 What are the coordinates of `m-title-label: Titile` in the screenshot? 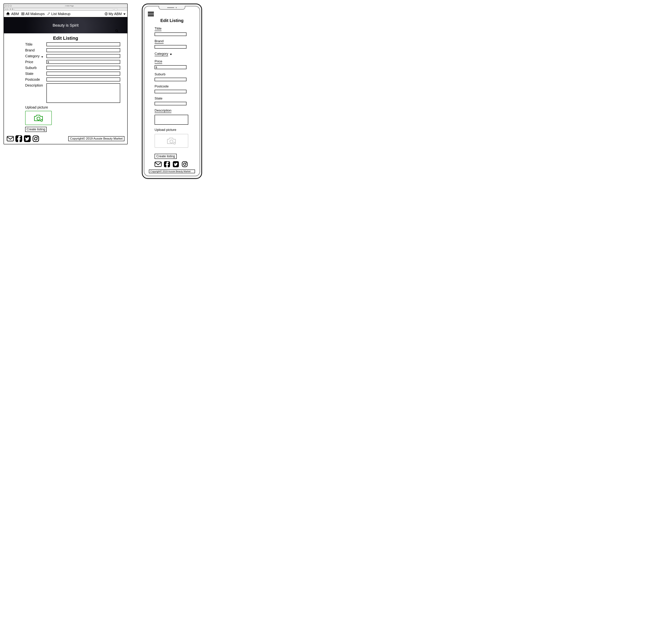 It's located at (158, 29).